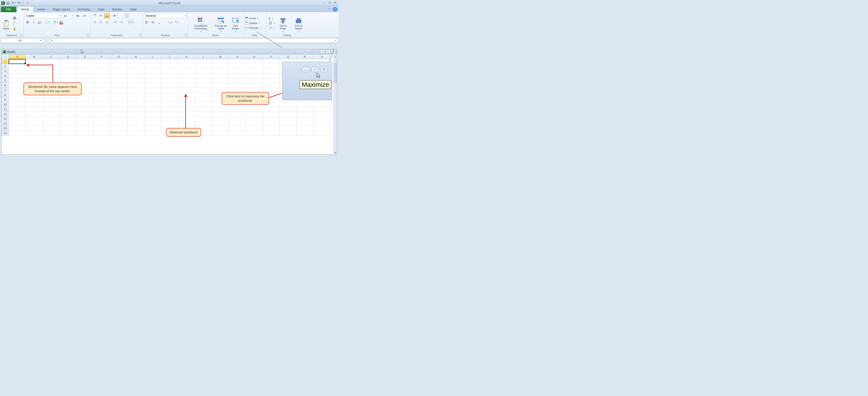  I want to click on clipboard-dialog-launcher: ↘, so click(21, 35).